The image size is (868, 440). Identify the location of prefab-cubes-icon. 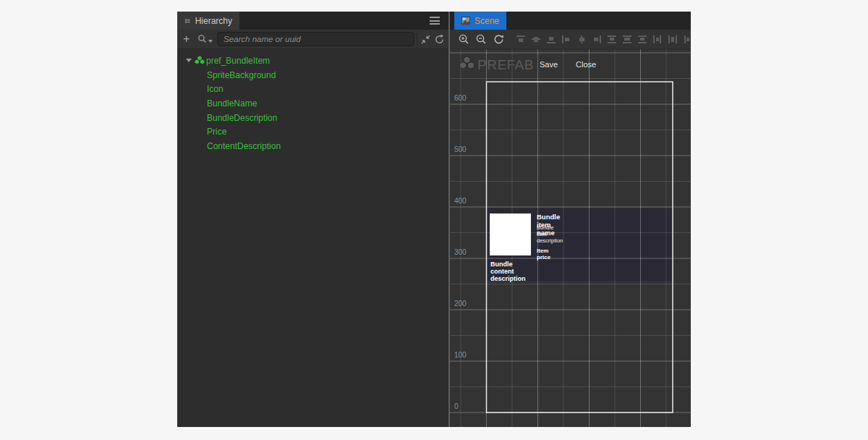
(467, 64).